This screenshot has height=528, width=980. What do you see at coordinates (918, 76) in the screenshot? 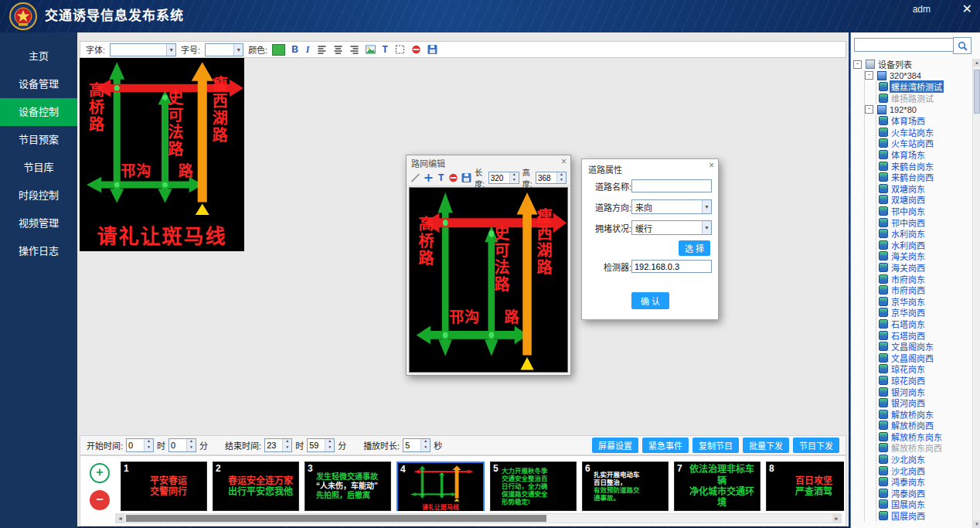
I see `tree-group-0: -320*384` at bounding box center [918, 76].